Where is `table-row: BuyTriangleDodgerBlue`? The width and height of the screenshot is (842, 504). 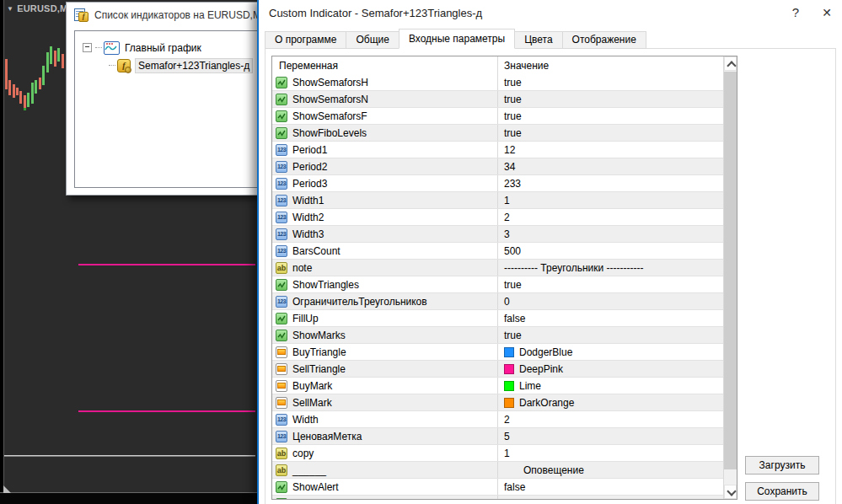
table-row: BuyTriangleDodgerBlue is located at coordinates (497, 352).